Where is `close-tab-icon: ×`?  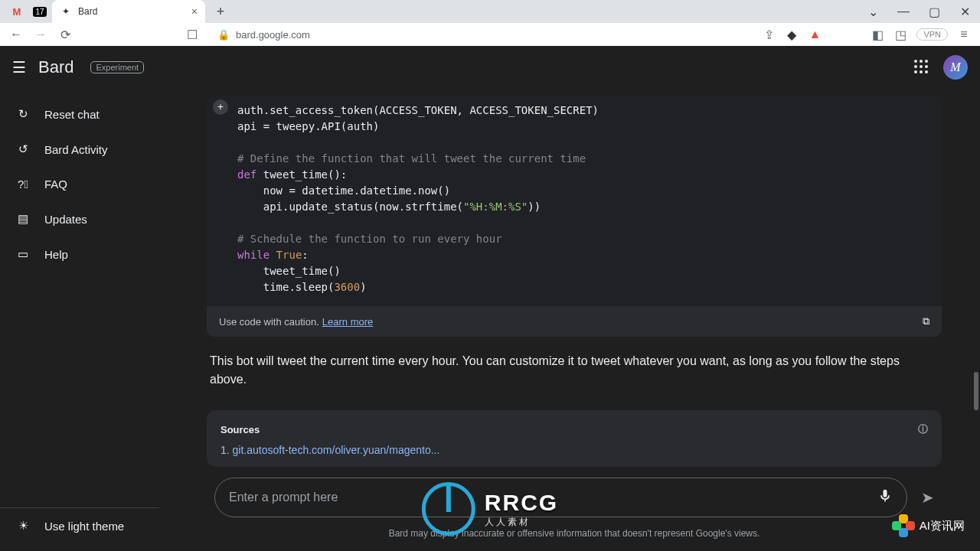
close-tab-icon: × is located at coordinates (194, 11).